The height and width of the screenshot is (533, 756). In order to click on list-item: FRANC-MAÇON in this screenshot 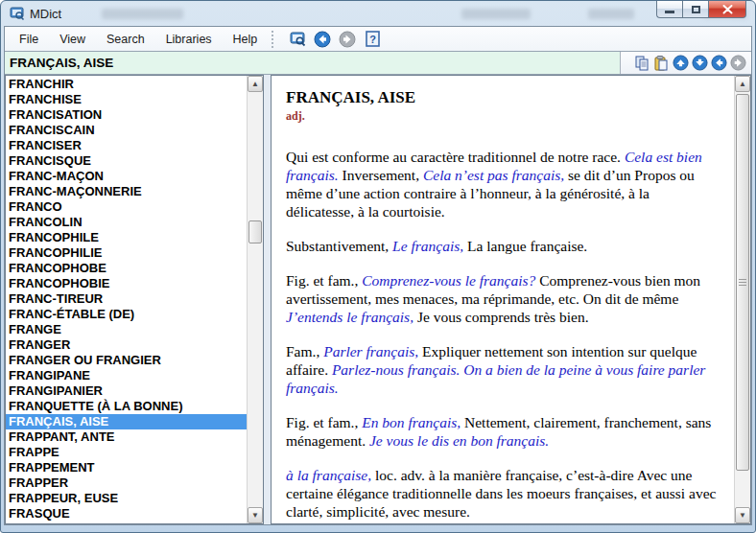, I will do `click(127, 176)`.